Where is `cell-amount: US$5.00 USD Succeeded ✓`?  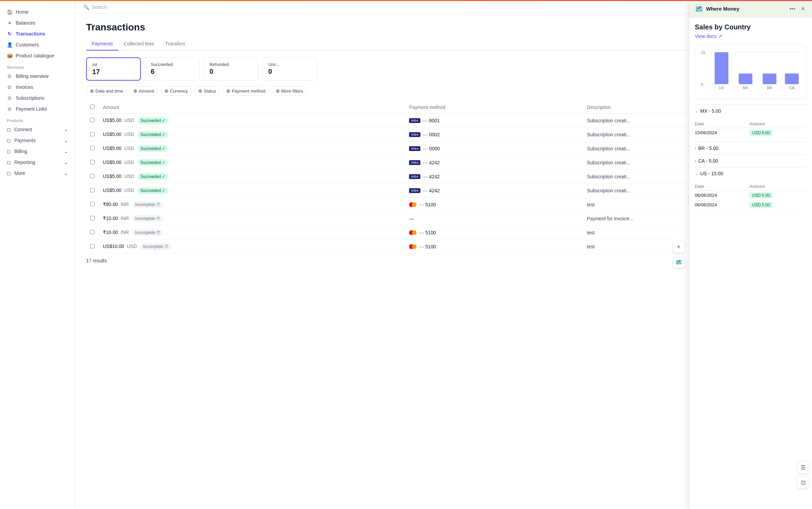
cell-amount: US$5.00 USD Succeeded ✓ is located at coordinates (252, 135).